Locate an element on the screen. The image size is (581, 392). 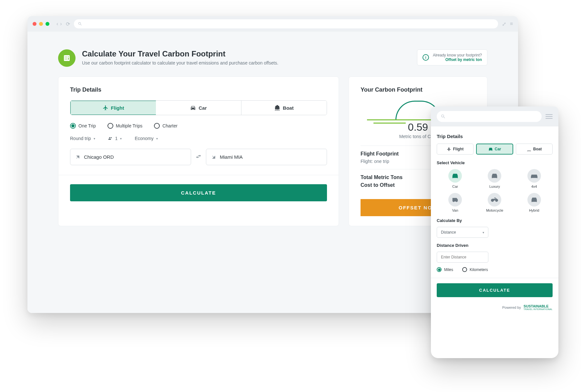
brand-name: SUSTAINABLE is located at coordinates (536, 306).